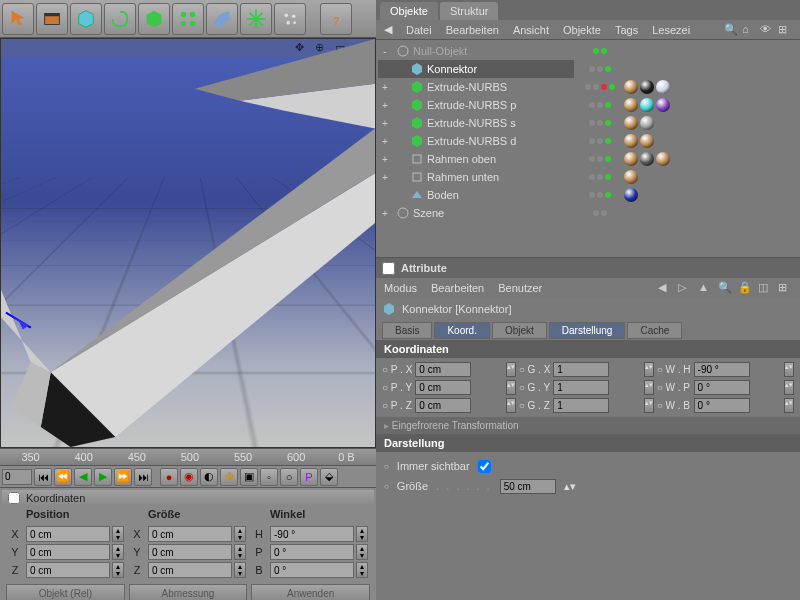 The image size is (800, 600). Describe the element at coordinates (588, 330) in the screenshot. I see `atab-darstellung: Darstellung` at that location.